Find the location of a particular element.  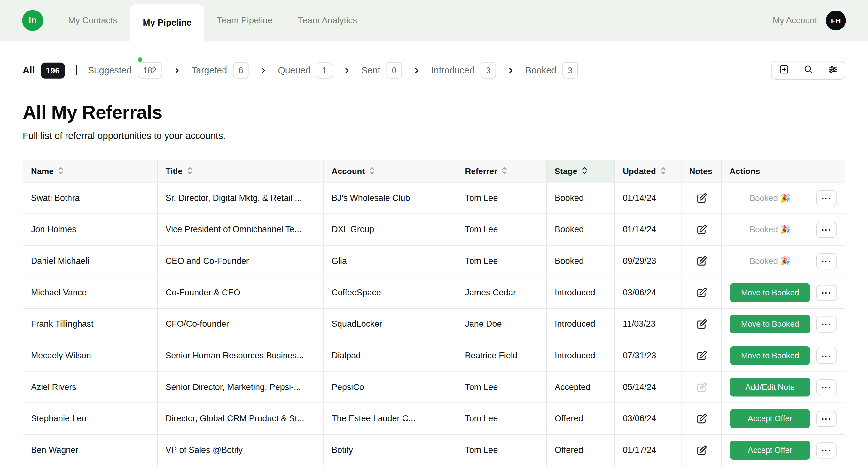

stage-filter-sent: Sent0 is located at coordinates (382, 70).